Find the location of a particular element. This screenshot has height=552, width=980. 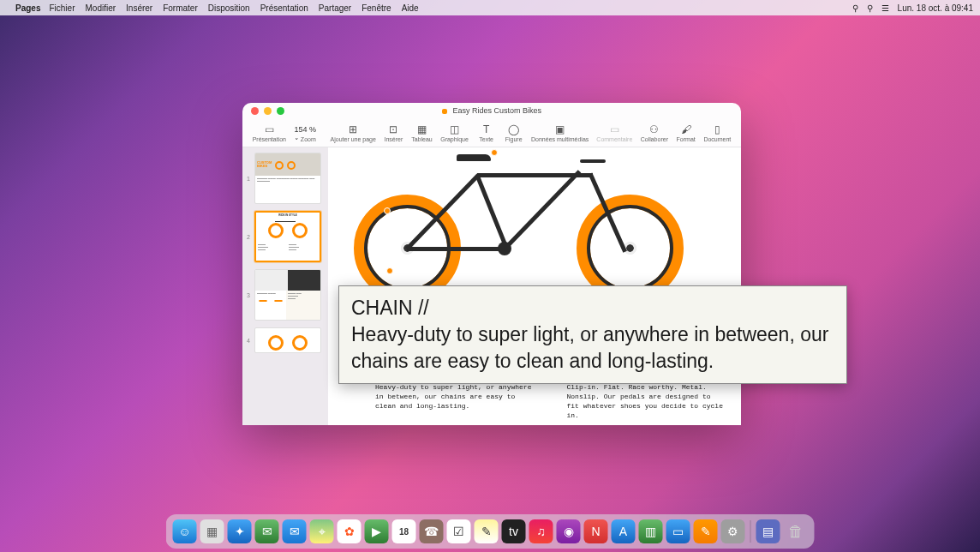

dock-notes: ✎ is located at coordinates (487, 531).